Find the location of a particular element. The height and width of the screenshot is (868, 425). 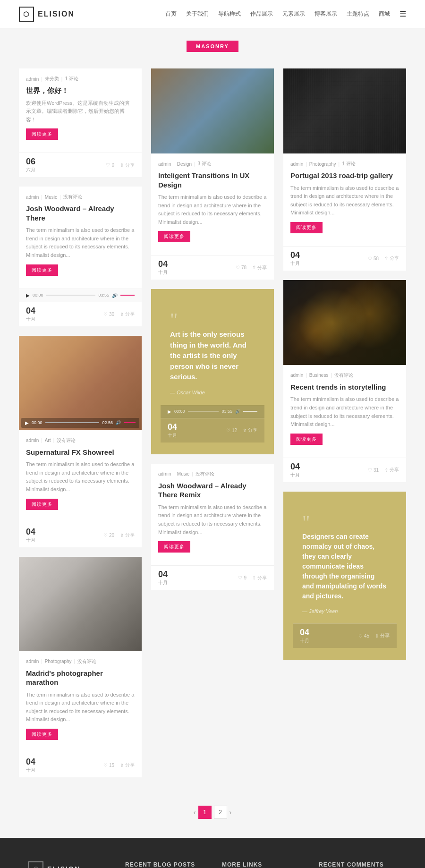

card-storytelling-readmore: 阅读更多 is located at coordinates (306, 439).